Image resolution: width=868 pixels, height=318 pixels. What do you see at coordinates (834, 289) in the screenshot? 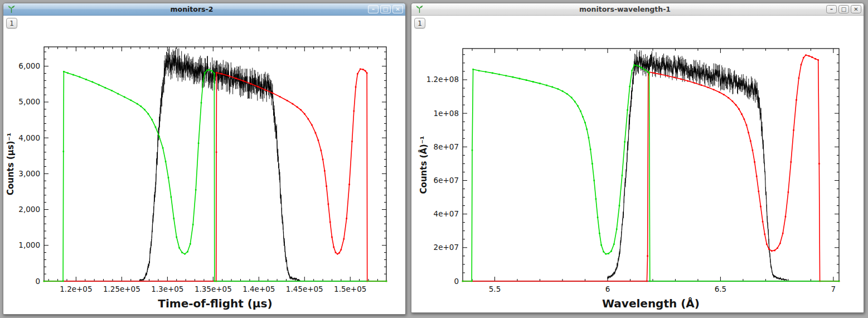
I see `svg-text: 7` at bounding box center [834, 289].